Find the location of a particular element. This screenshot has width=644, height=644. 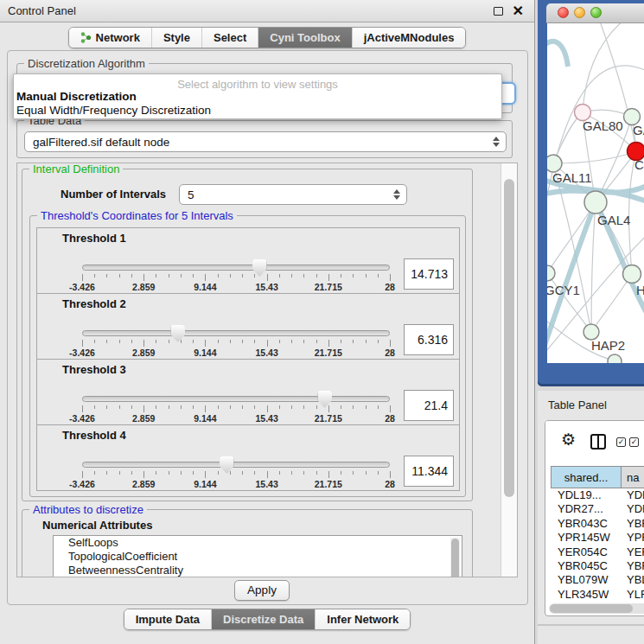

threshold-4-label: Threshold 4 is located at coordinates (94, 436).